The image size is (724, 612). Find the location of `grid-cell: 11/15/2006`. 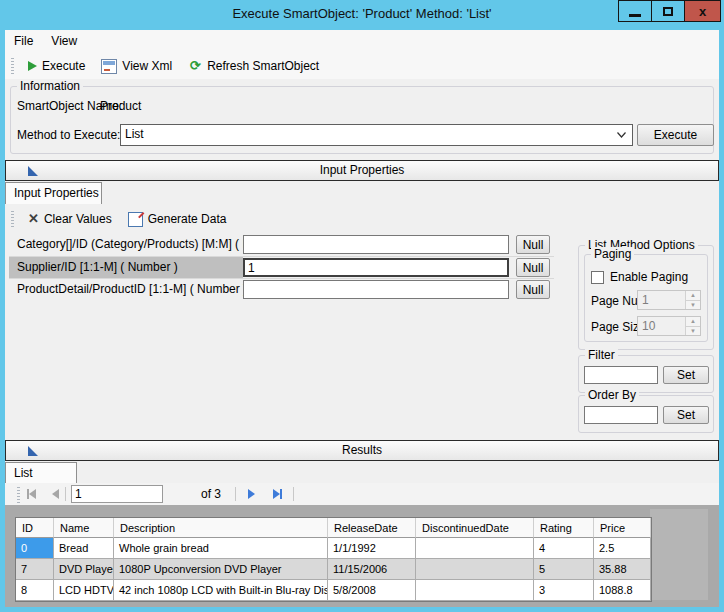

grid-cell: 11/15/2006 is located at coordinates (372, 570).